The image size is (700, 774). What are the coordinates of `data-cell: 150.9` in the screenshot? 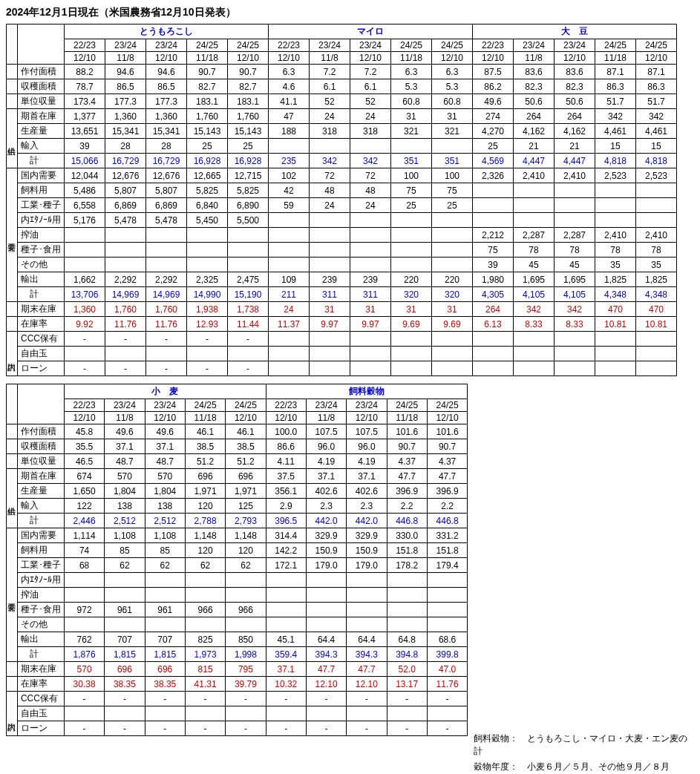 It's located at (326, 551).